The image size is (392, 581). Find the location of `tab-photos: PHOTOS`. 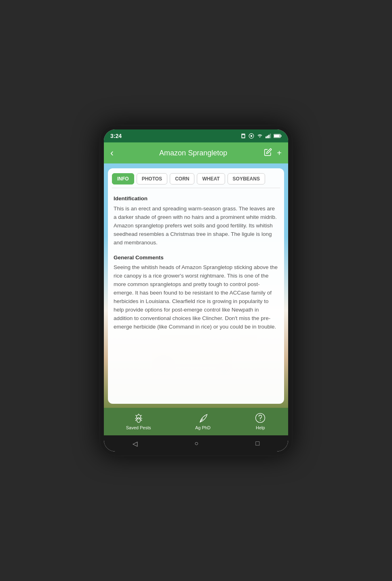

tab-photos: PHOTOS is located at coordinates (152, 179).